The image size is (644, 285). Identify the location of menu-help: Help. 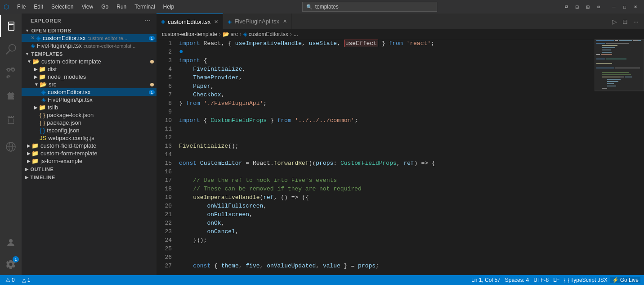
(169, 7).